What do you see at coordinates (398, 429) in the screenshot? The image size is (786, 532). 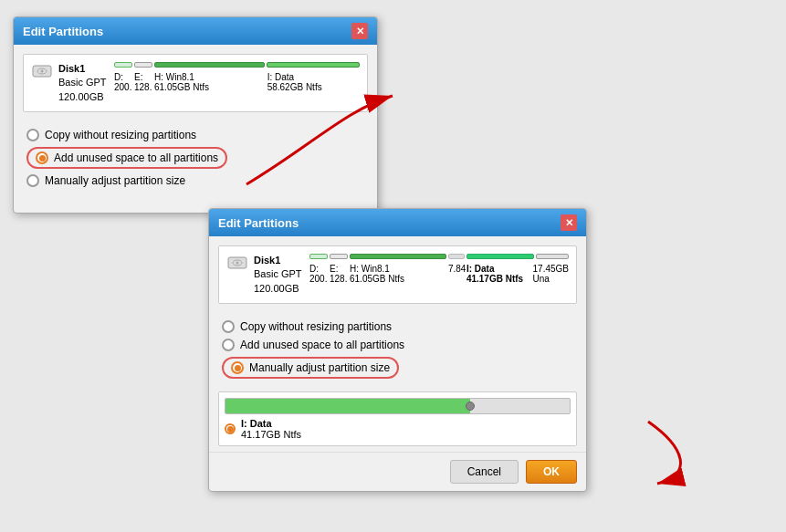 I see `partition-item: I: Data 41.17GB Ntfs` at bounding box center [398, 429].